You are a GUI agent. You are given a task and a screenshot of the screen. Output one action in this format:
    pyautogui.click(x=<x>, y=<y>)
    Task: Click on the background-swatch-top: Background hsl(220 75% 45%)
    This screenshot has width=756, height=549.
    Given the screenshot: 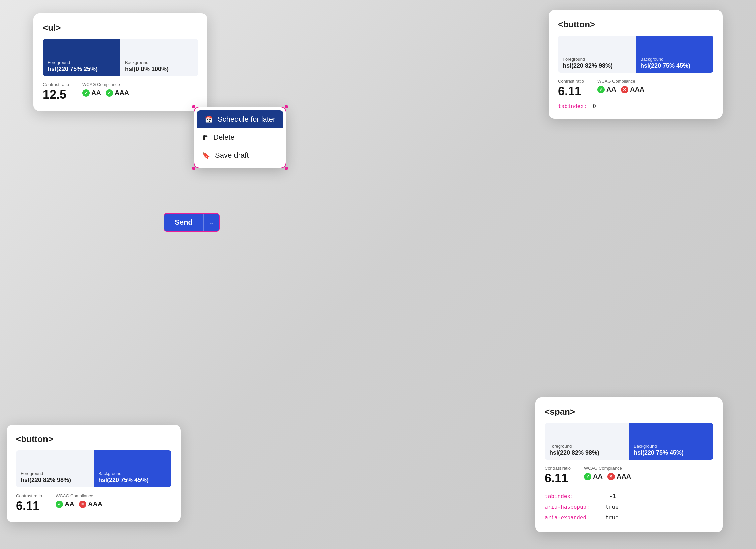 What is the action you would take?
    pyautogui.click(x=674, y=54)
    